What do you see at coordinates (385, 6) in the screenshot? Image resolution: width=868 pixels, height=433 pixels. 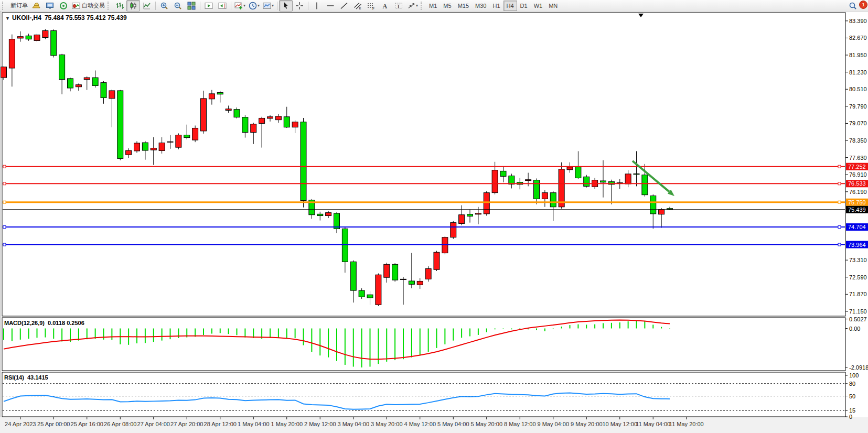 I see `svg-text: A` at bounding box center [385, 6].